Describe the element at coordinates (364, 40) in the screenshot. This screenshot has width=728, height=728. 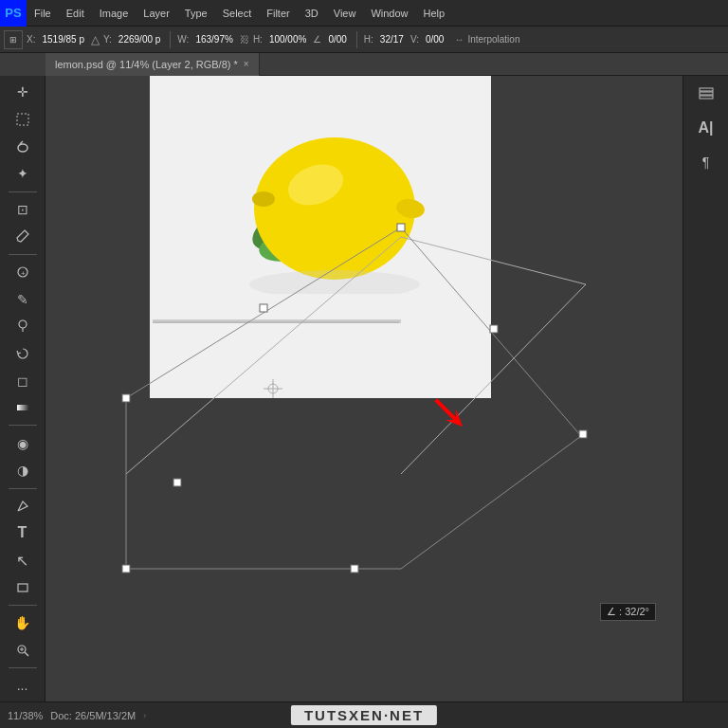
I see `options-bar: ⊞ X: 1519/85 p △ Y: 2269/00 p W: 163/97%…` at that location.